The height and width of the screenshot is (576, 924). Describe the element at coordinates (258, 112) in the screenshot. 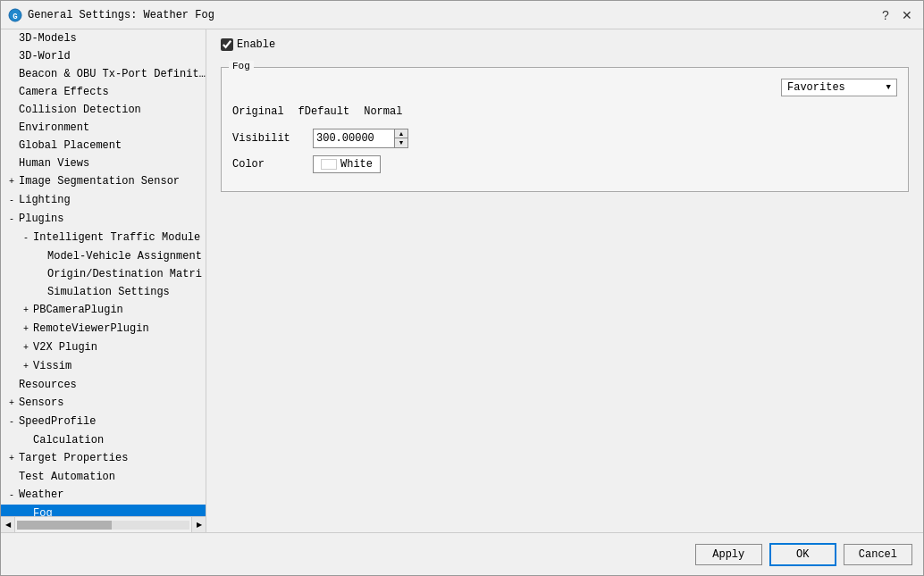

I see `preset-original: Original` at that location.